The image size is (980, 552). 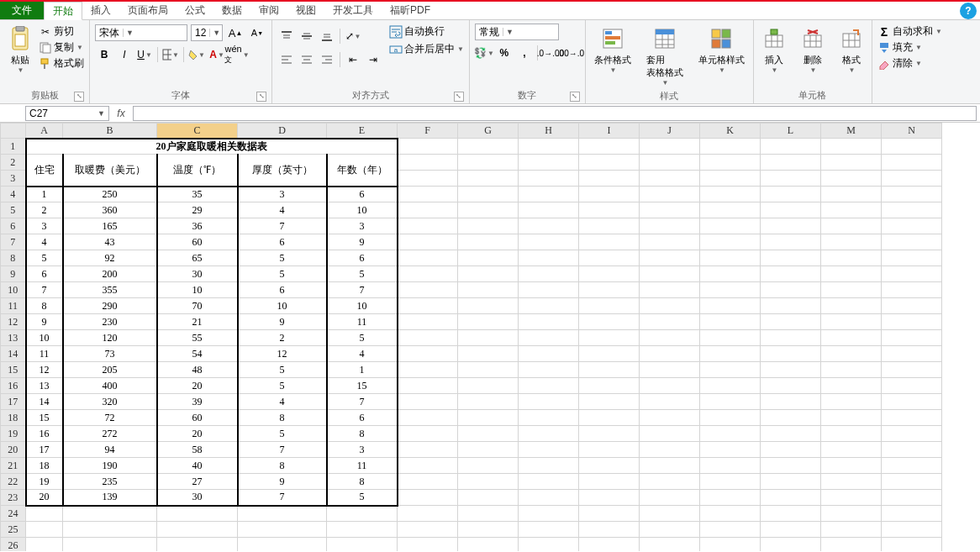 I want to click on cell-M15, so click(x=851, y=370).